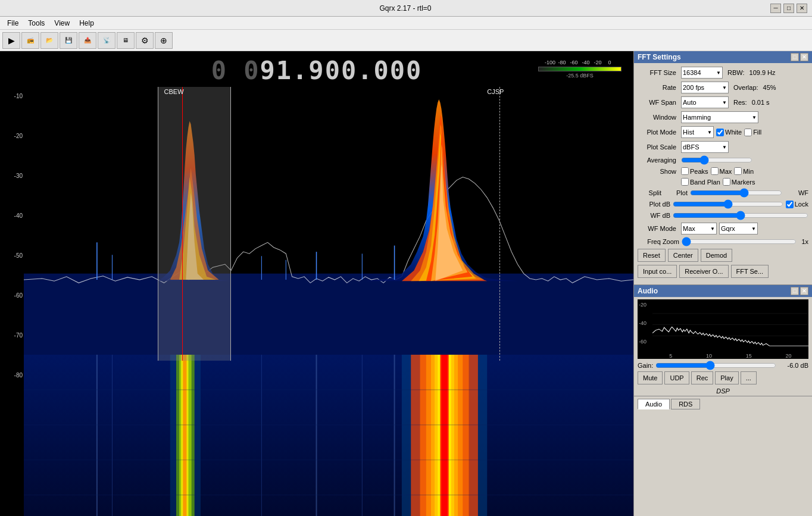  I want to click on tab-audio: Audio, so click(654, 404).